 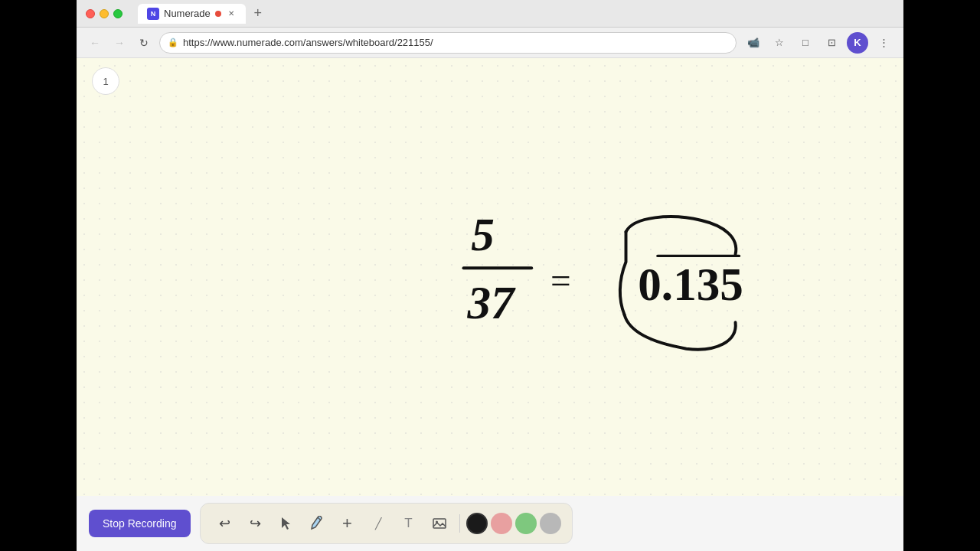 I want to click on tab-recording-indicator, so click(x=218, y=14).